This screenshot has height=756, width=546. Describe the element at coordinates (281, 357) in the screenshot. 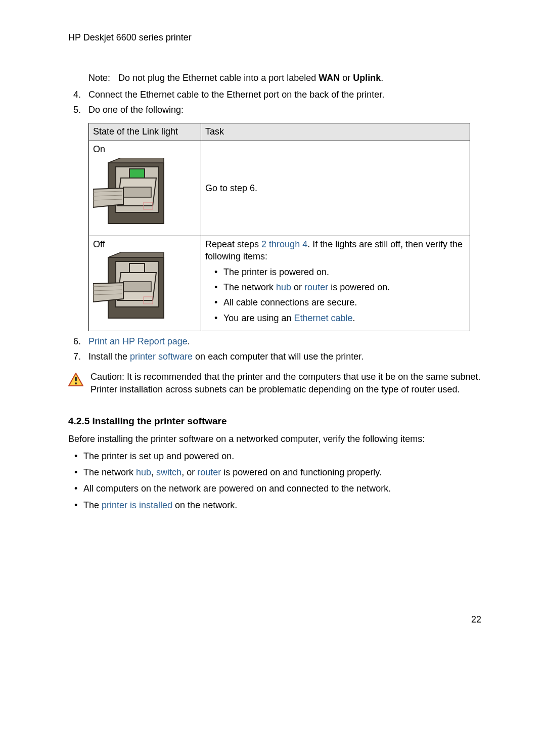

I see `step-7: 7. Install the printer software on each …` at that location.